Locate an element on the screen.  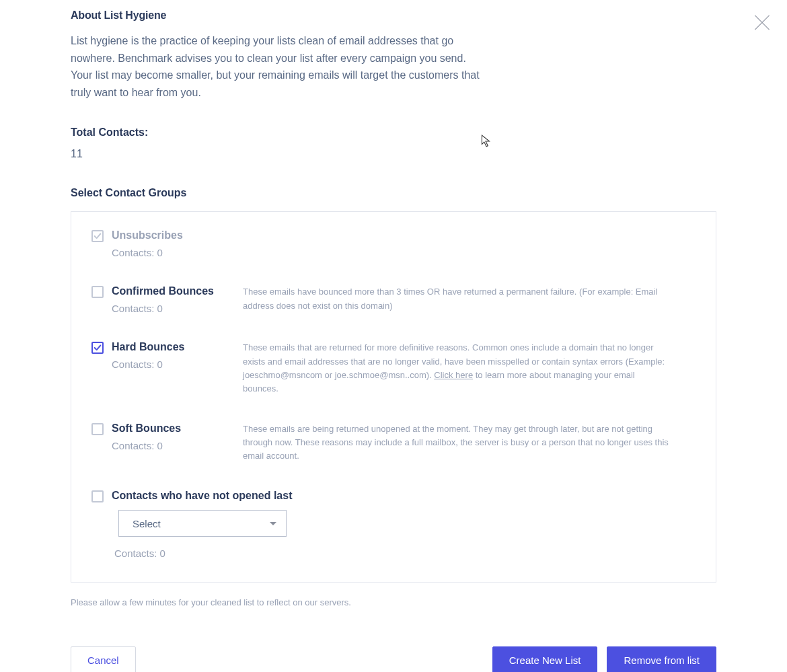
actions-row: Cancel Create New List Remove from list is located at coordinates (394, 659).